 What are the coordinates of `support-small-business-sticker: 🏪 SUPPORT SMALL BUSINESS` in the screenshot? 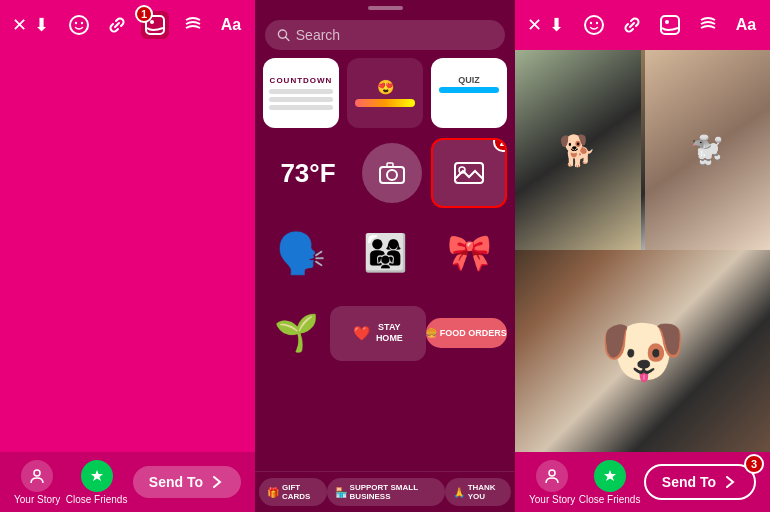 It's located at (386, 492).